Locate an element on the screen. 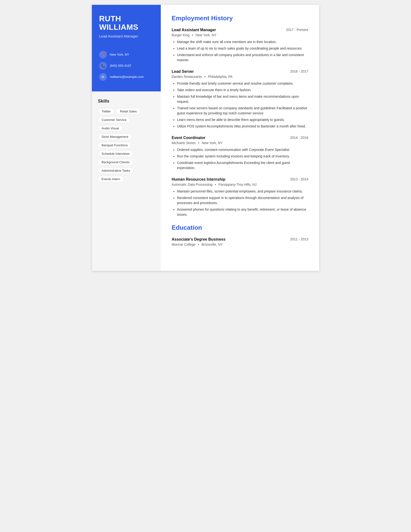 The height and width of the screenshot is (532, 411). bullet-item: Coordinate event logistics Accomplishmen… is located at coordinates (243, 165).